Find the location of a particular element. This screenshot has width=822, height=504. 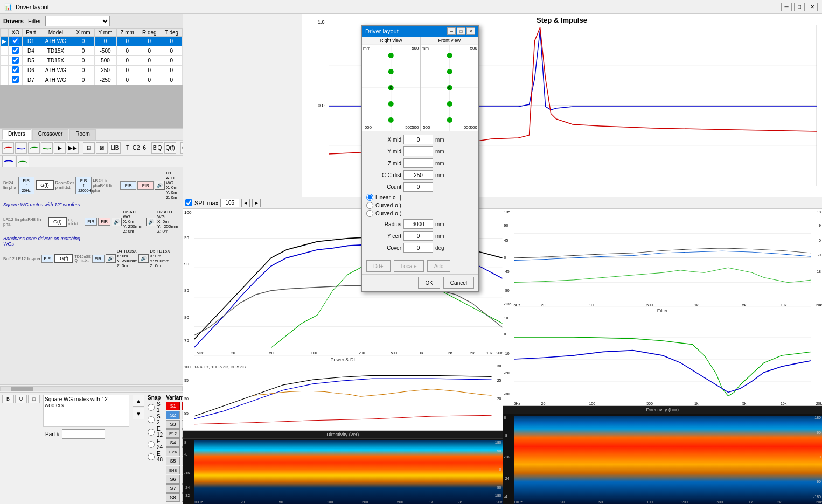

count-input is located at coordinates (418, 187).